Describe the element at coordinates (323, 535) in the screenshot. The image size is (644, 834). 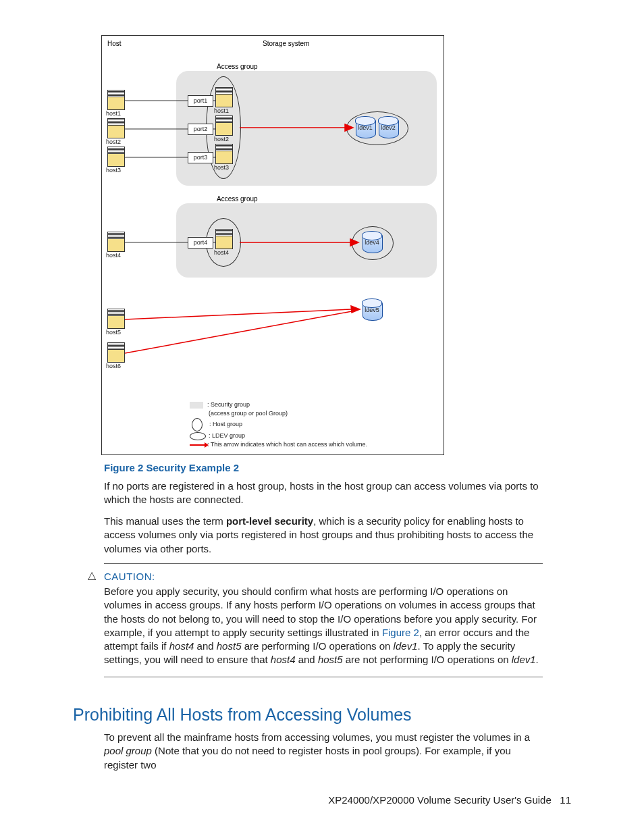
I see `paragraph-port-level-security: This manual uses the term port-level sec…` at that location.